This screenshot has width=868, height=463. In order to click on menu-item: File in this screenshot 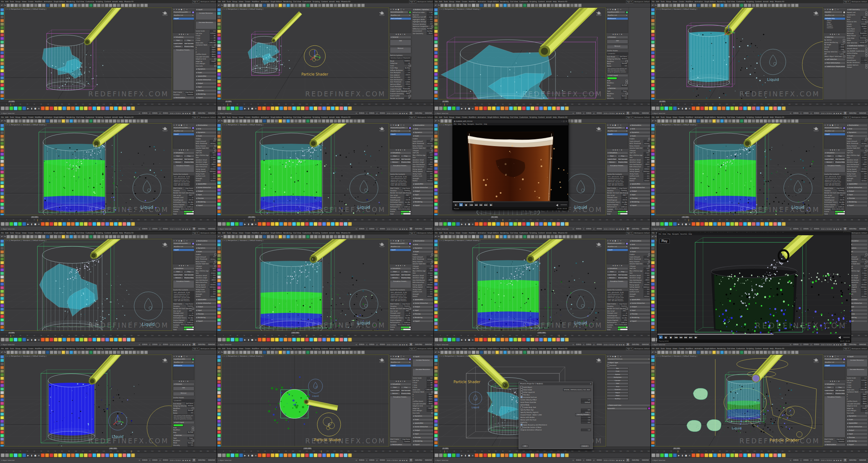, I will do `click(436, 117)`.